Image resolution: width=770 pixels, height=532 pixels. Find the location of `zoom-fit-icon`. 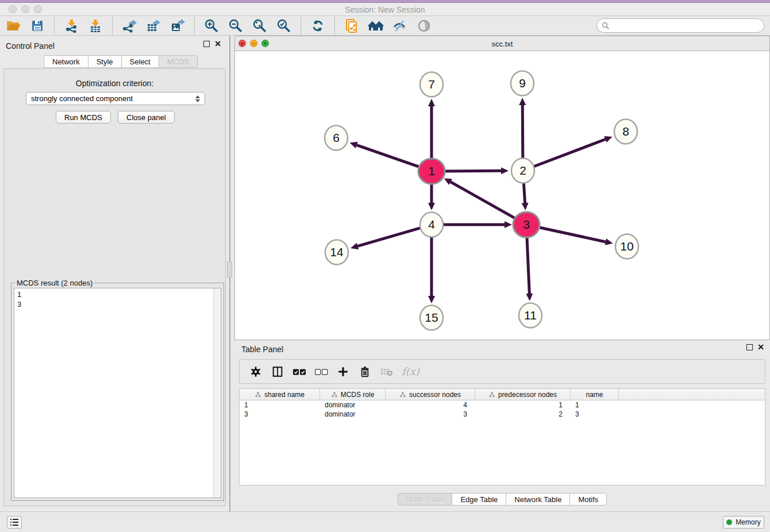

zoom-fit-icon is located at coordinates (260, 26).